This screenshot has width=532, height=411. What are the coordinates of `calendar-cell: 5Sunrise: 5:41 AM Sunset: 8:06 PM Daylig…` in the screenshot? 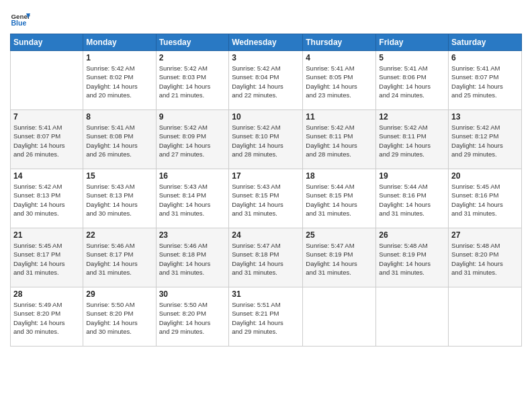 It's located at (412, 81).